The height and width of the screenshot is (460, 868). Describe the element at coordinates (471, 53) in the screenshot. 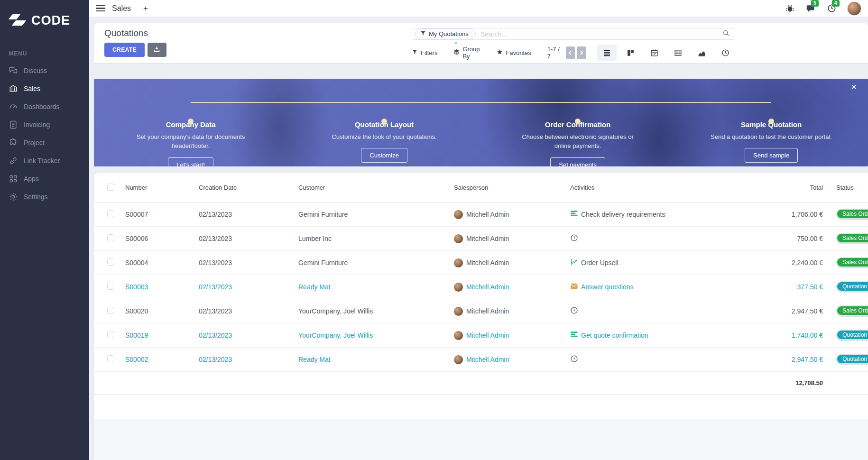

I see `group-by-label: Group By` at that location.